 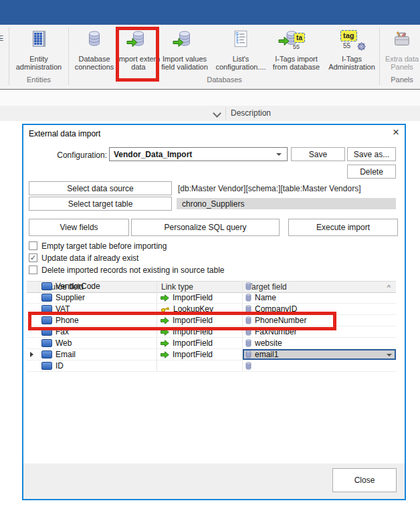 What do you see at coordinates (67, 320) in the screenshot?
I see `source-field-value: Phone` at bounding box center [67, 320].